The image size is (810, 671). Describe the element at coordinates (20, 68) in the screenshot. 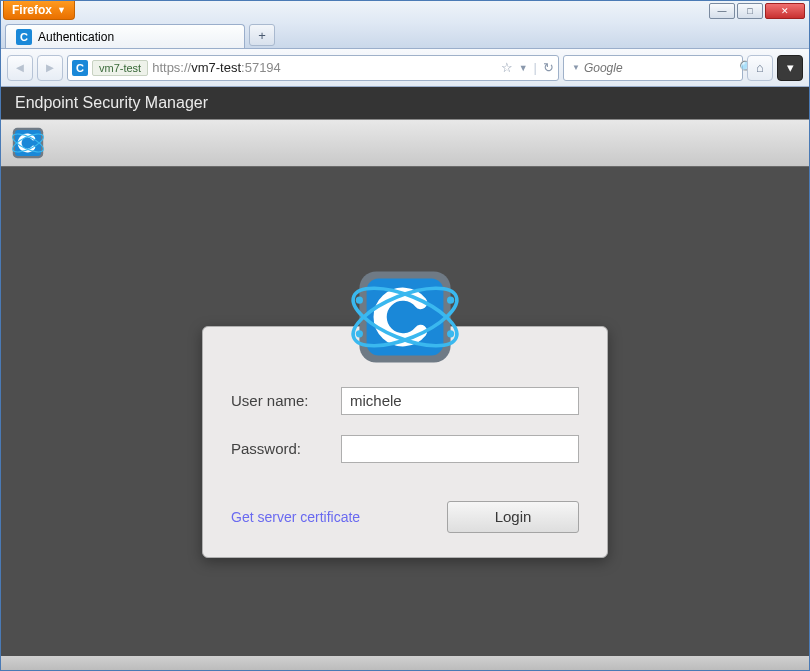

I see `back-button: ◄` at that location.